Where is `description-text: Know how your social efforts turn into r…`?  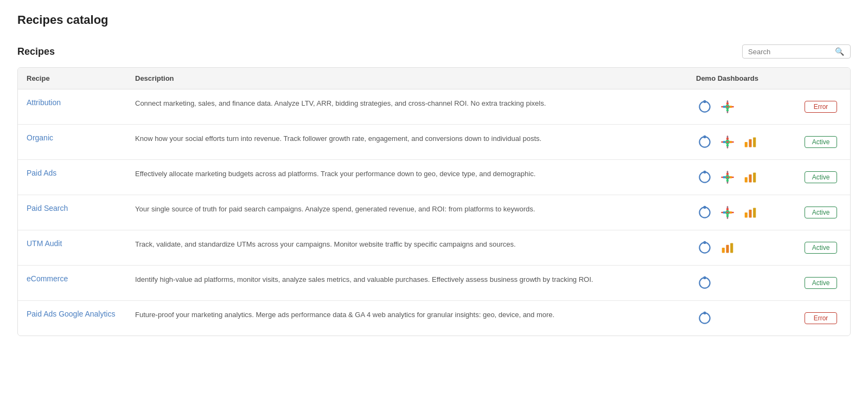 description-text: Know how your social efforts turn into r… is located at coordinates (339, 139).